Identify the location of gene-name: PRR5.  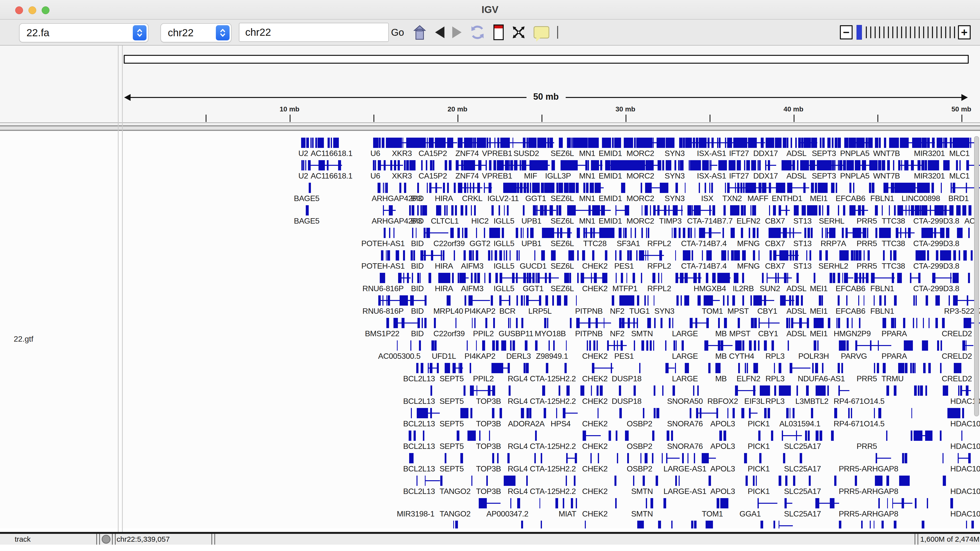
(867, 243).